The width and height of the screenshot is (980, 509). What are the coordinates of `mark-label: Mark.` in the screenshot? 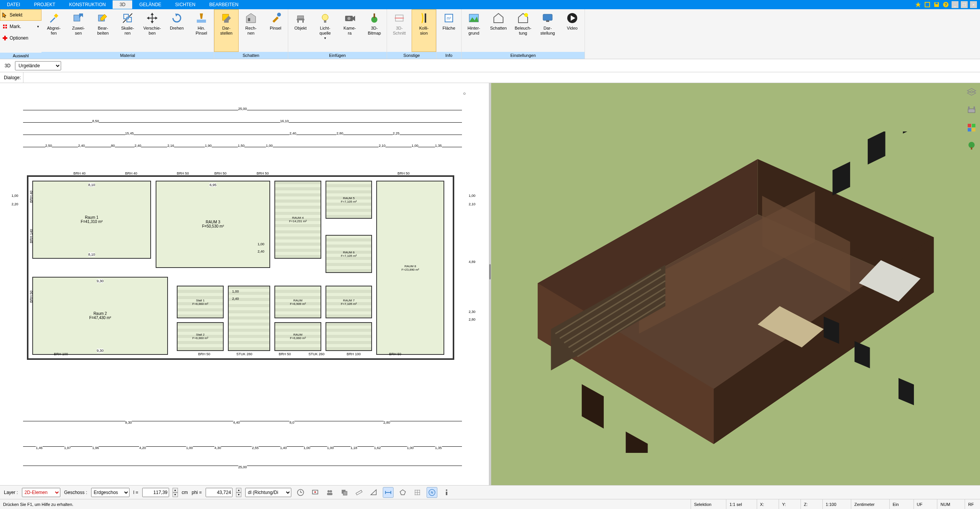 It's located at (15, 27).